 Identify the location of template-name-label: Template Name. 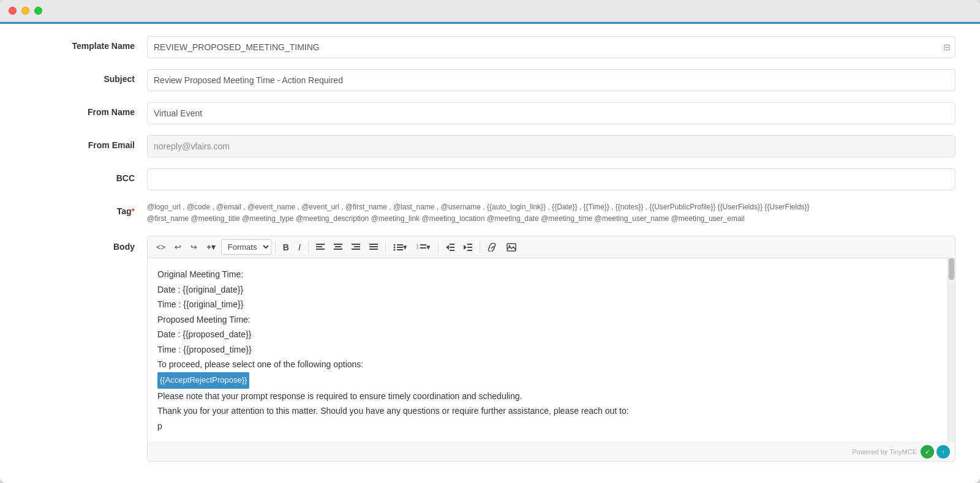
(86, 43).